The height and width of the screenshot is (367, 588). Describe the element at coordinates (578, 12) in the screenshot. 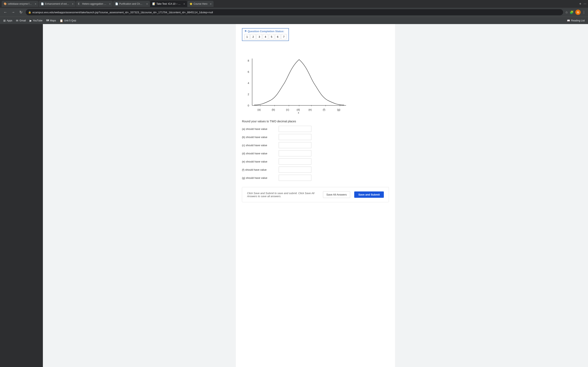

I see `profile-avatar: G` at that location.